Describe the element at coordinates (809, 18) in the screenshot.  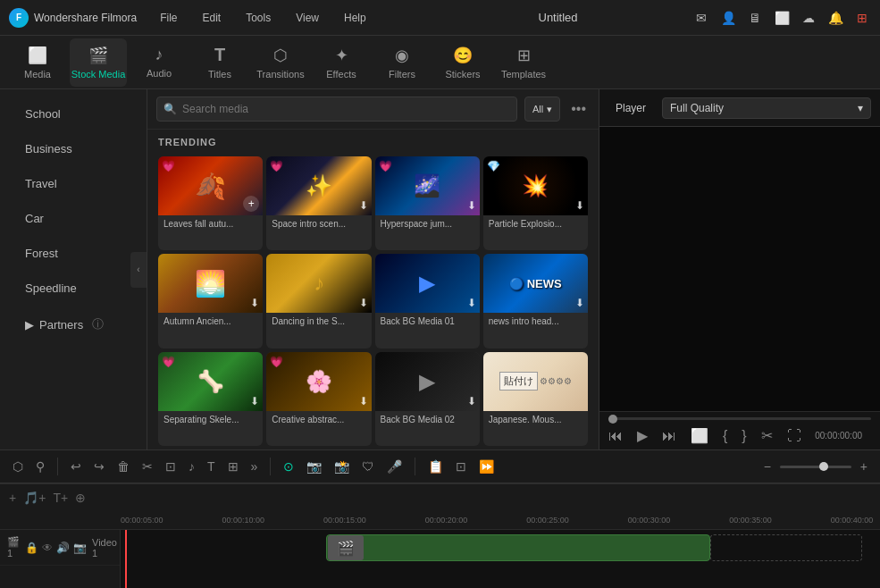
I see `cloud-icon: ☁` at that location.